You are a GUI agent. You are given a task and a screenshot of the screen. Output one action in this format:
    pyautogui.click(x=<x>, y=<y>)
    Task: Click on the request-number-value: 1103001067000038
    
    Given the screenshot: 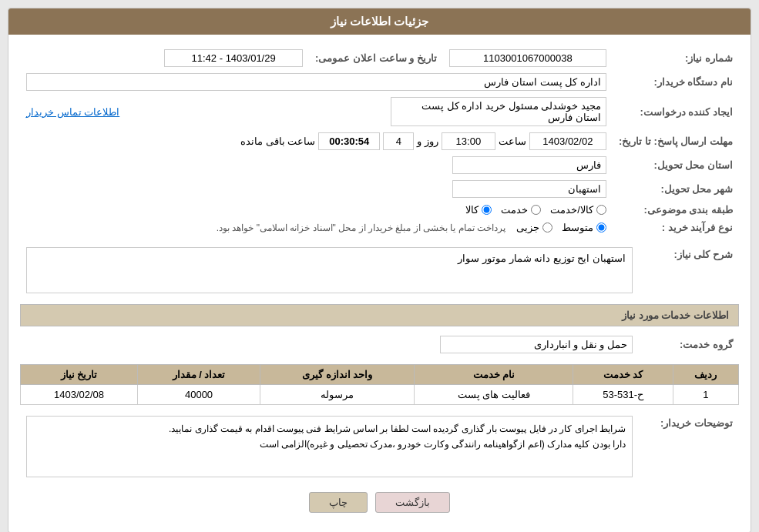 What is the action you would take?
    pyautogui.click(x=528, y=59)
    